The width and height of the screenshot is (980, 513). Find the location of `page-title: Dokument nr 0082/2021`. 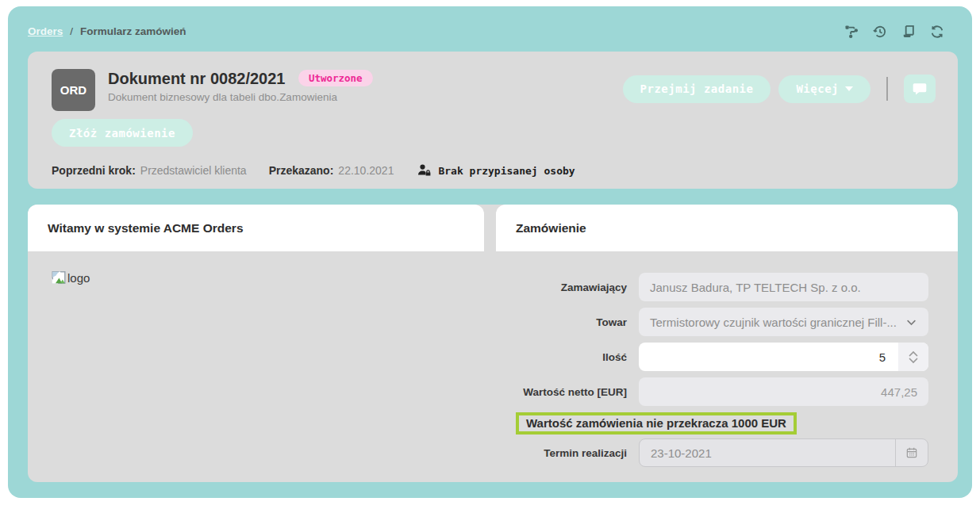

page-title: Dokument nr 0082/2021 is located at coordinates (197, 78).